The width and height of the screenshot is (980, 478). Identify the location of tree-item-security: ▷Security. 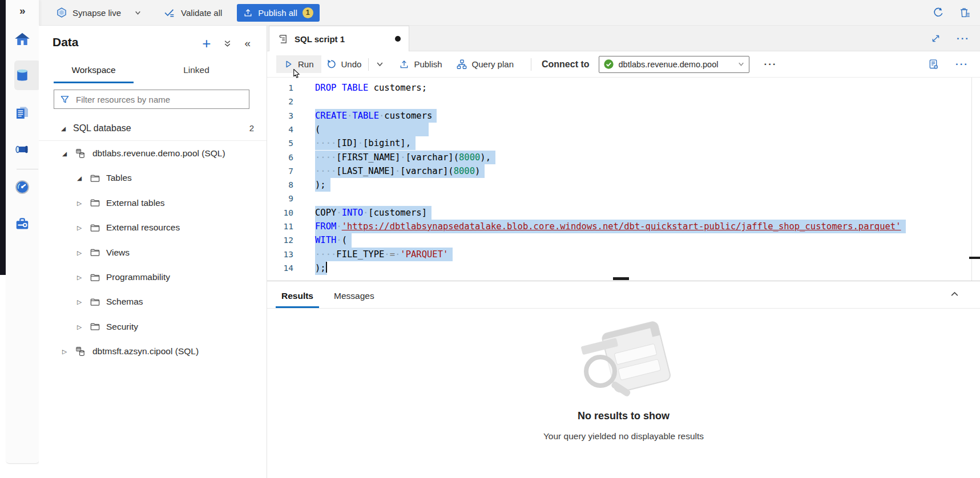
(153, 326).